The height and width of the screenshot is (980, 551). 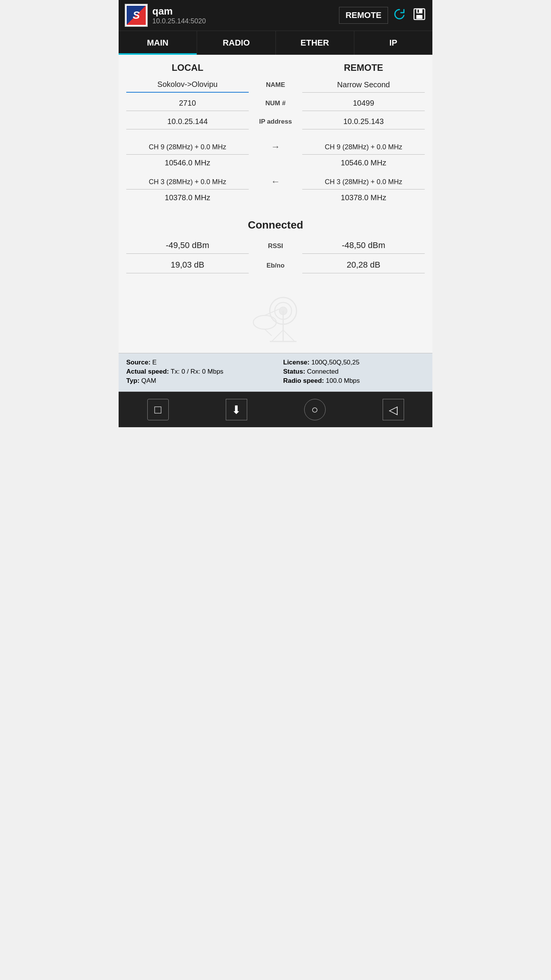 I want to click on remote-rx-channel, so click(x=364, y=182).